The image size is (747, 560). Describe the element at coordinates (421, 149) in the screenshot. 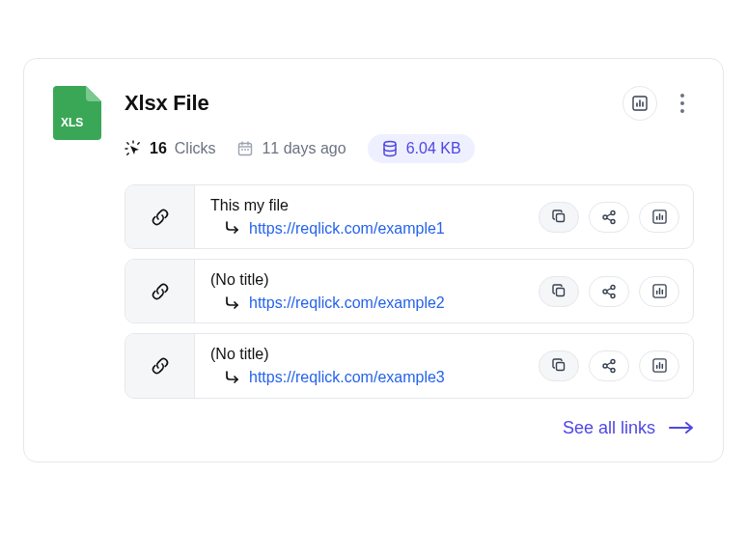

I see `size-chip: 6.04 KB` at that location.